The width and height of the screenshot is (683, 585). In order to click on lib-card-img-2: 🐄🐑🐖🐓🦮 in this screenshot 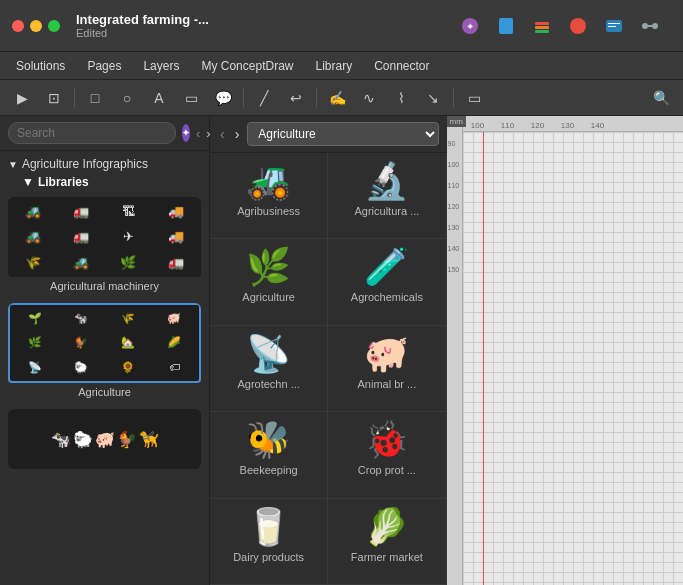, I will do `click(104, 439)`.